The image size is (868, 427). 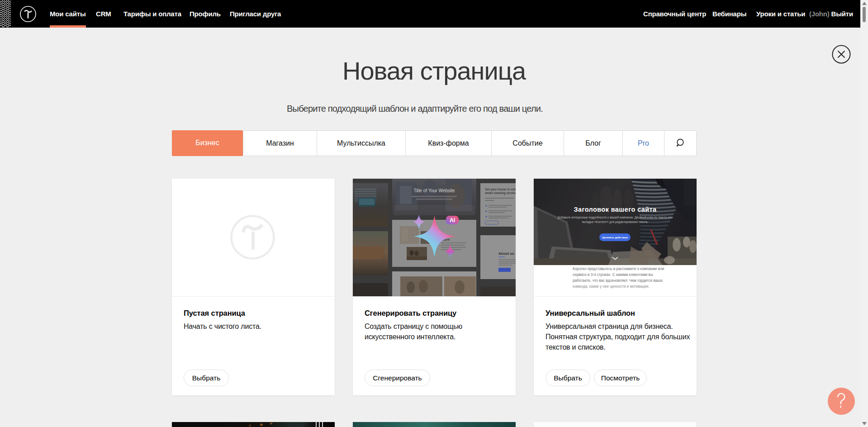 What do you see at coordinates (615, 209) in the screenshot?
I see `svg-text: Заголовок вашего сайта` at bounding box center [615, 209].